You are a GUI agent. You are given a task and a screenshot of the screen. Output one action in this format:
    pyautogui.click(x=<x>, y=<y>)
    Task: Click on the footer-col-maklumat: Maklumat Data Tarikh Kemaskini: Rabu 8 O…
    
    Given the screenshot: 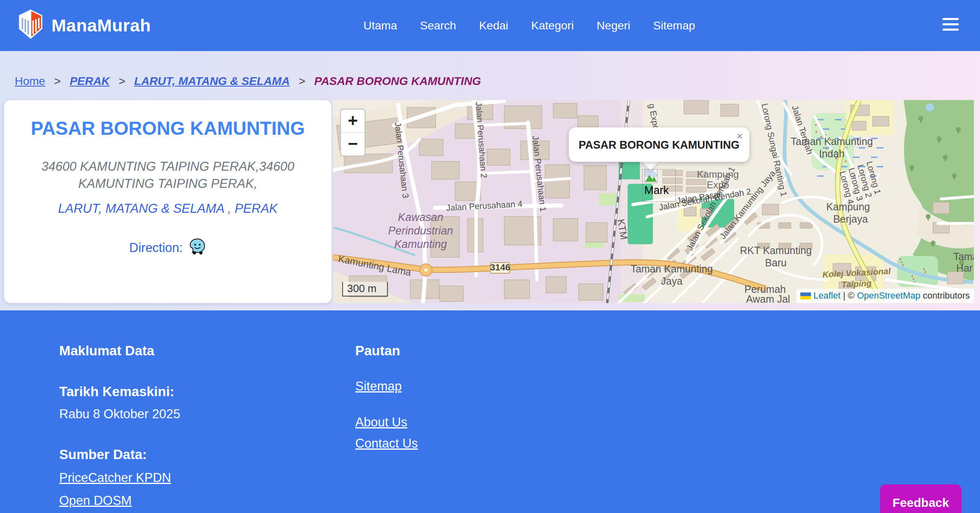 What is the action you would take?
    pyautogui.click(x=178, y=412)
    